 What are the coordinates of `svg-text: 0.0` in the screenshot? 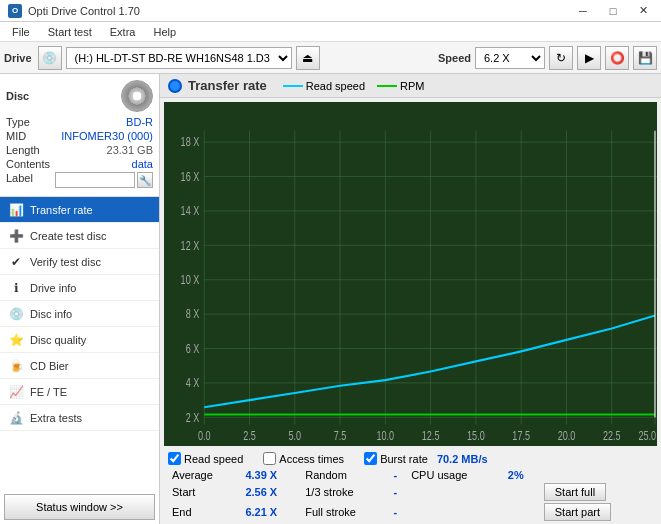 It's located at (204, 436).